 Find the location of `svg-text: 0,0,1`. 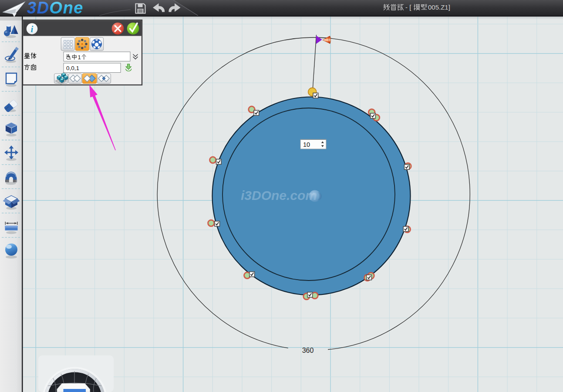

svg-text: 0,0,1 is located at coordinates (73, 68).